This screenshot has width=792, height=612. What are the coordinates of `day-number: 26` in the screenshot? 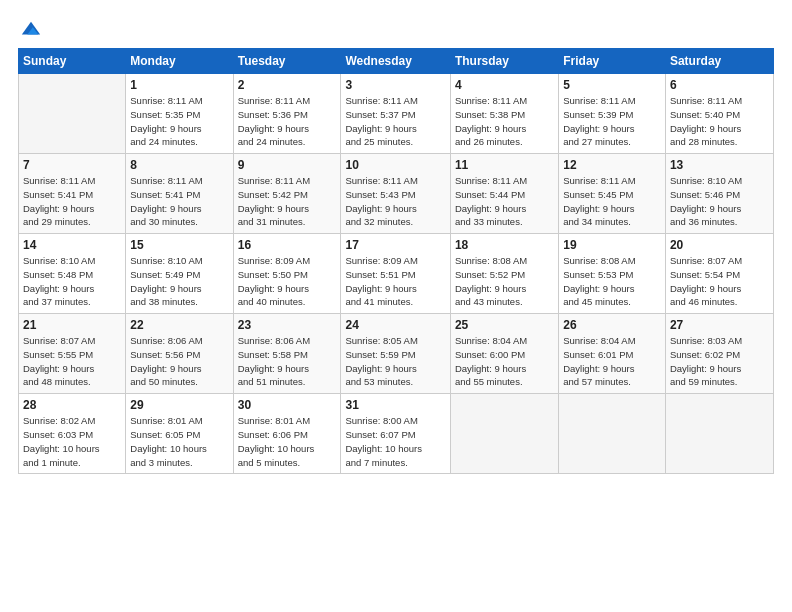 It's located at (612, 325).